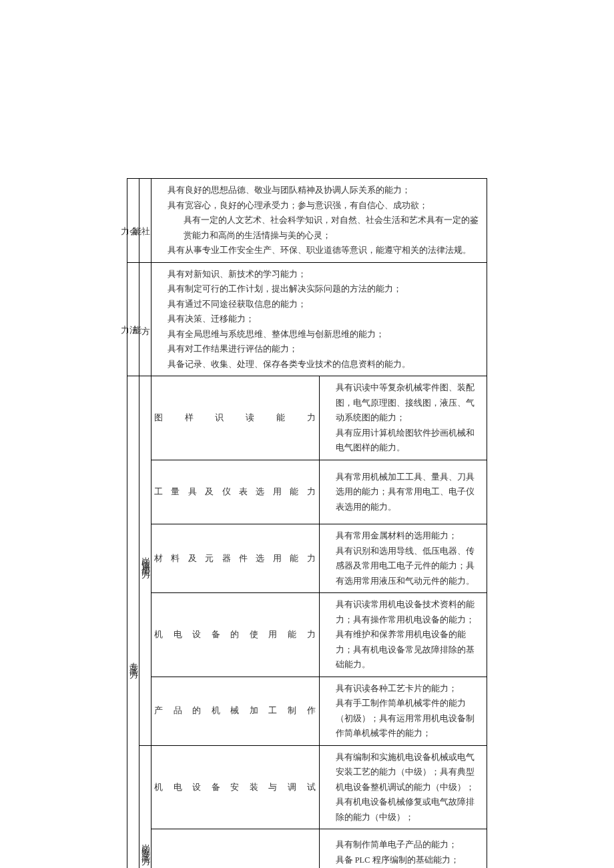 Image resolution: width=614 pixels, height=868 pixels. Describe the element at coordinates (236, 849) in the screenshot. I see `mid-s2: 机电产品加工` at that location.